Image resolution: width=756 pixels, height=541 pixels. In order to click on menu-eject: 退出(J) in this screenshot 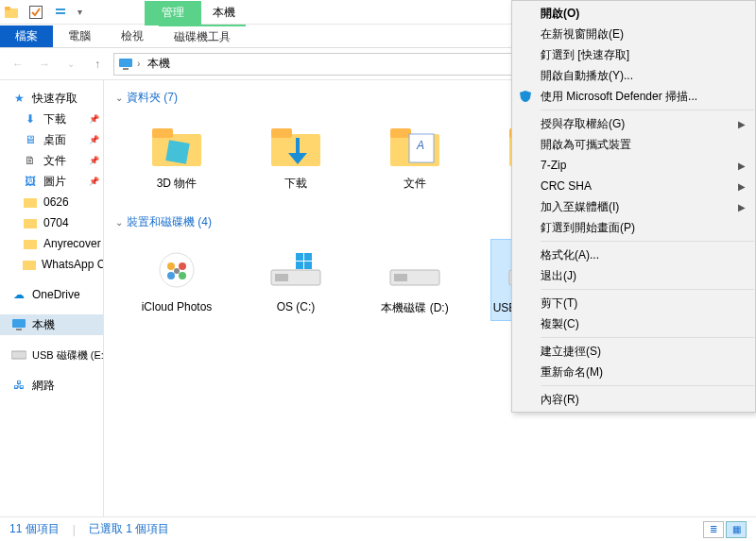, I will do `click(633, 276)`.